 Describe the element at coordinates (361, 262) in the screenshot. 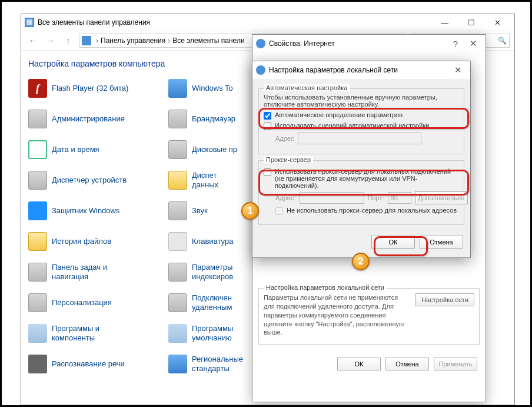

I see `callout-2: 2` at that location.